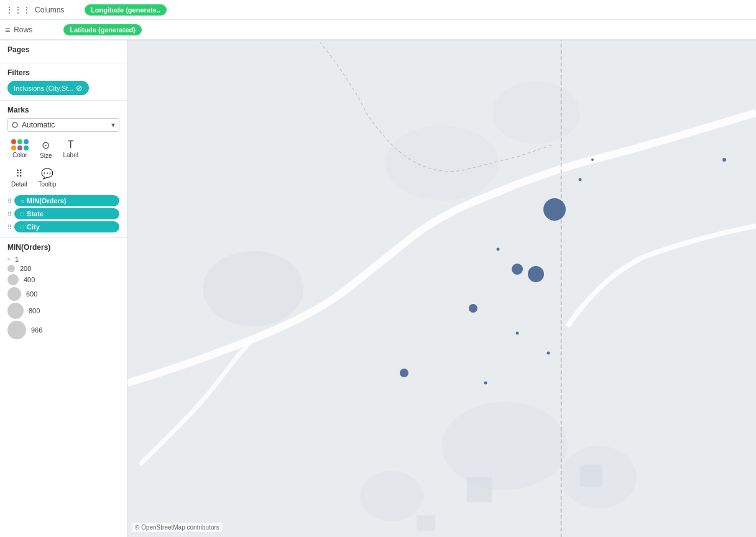 The image size is (756, 537). What do you see at coordinates (10, 214) in the screenshot?
I see `field2-dots: ⠿` at bounding box center [10, 214].